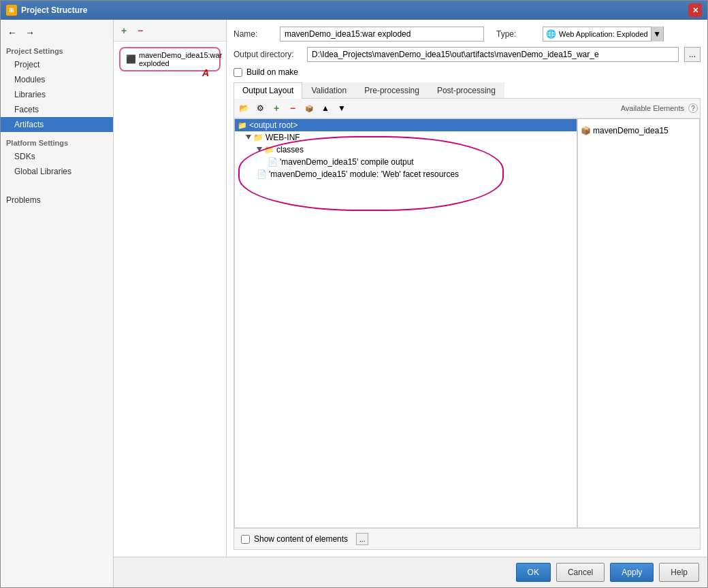 The image size is (708, 588). Describe the element at coordinates (244, 108) in the screenshot. I see `layout-expand-button: 📂` at that location.